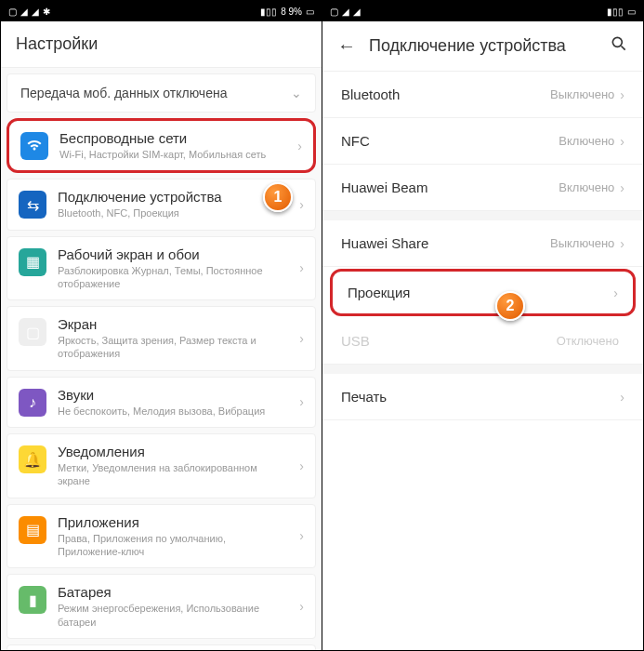 The image size is (644, 651). Describe the element at coordinates (162, 269) in the screenshot. I see `item-home-wallpaper: ▦ Рабочий экран и обои Разблокировка Жур…` at that location.